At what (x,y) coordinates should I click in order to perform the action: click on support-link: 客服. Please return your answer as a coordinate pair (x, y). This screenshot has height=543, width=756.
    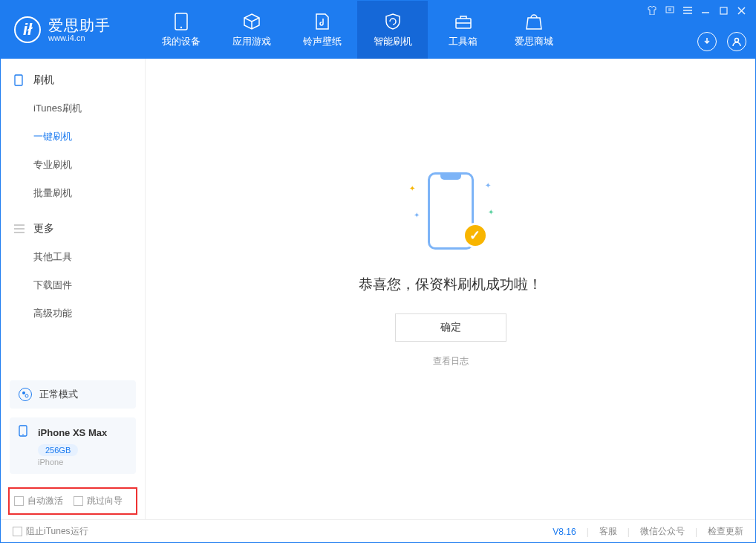
    Looking at the image, I should click on (608, 532).